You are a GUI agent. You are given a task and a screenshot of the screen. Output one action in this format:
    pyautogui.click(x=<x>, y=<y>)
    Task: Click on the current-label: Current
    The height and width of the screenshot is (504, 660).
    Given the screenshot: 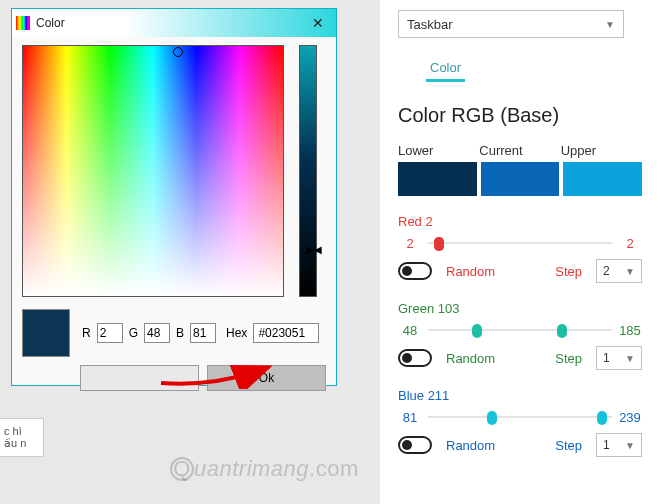 What is the action you would take?
    pyautogui.click(x=520, y=150)
    